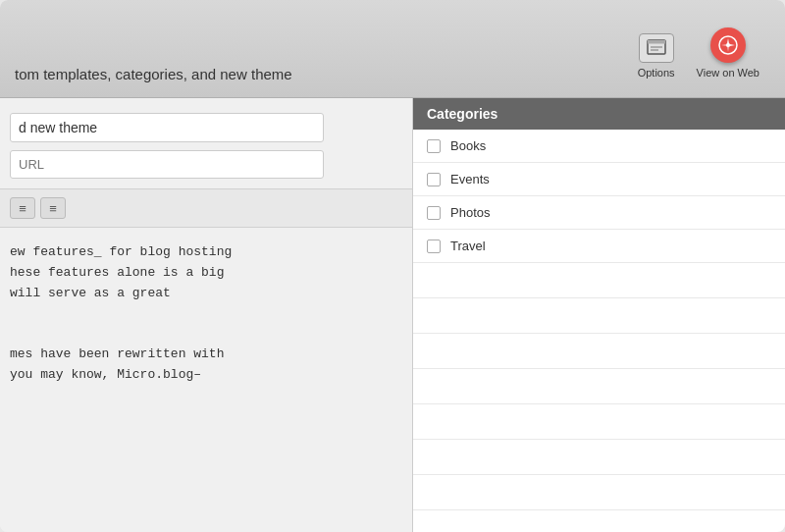 The image size is (785, 532). What do you see at coordinates (599, 213) in the screenshot?
I see `category-item-photos: Photos` at bounding box center [599, 213].